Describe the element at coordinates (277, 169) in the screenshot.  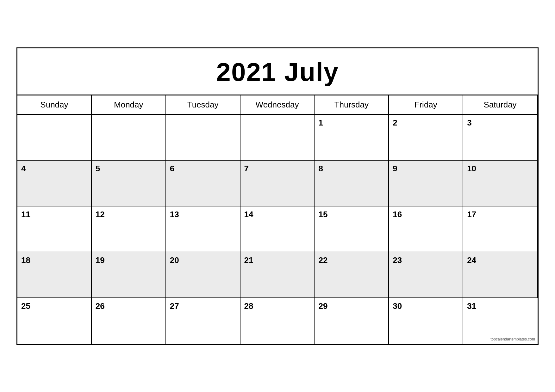
I see `date-number: 7` at that location.